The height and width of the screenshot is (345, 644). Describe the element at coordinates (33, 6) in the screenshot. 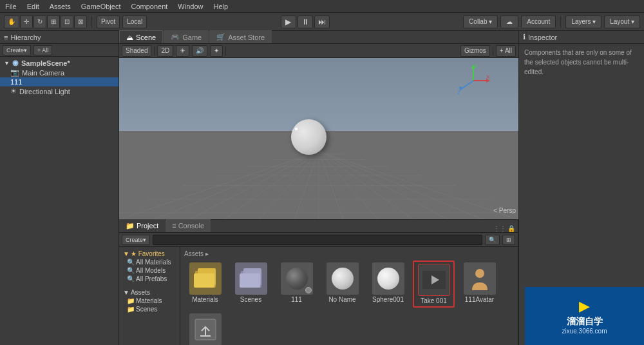

I see `menu-item-edit: Edit` at that location.